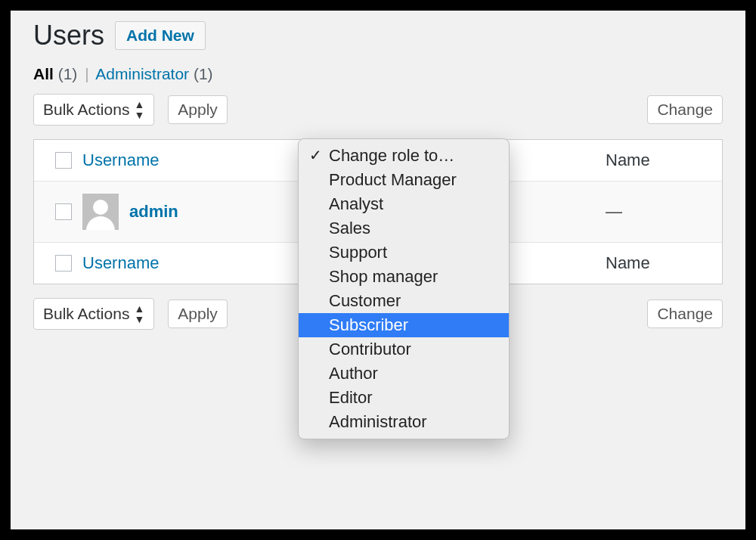 The width and height of the screenshot is (756, 540). Describe the element at coordinates (94, 314) in the screenshot. I see `bulk-actions-select-bottom: Bulk Actions ▲▼` at that location.